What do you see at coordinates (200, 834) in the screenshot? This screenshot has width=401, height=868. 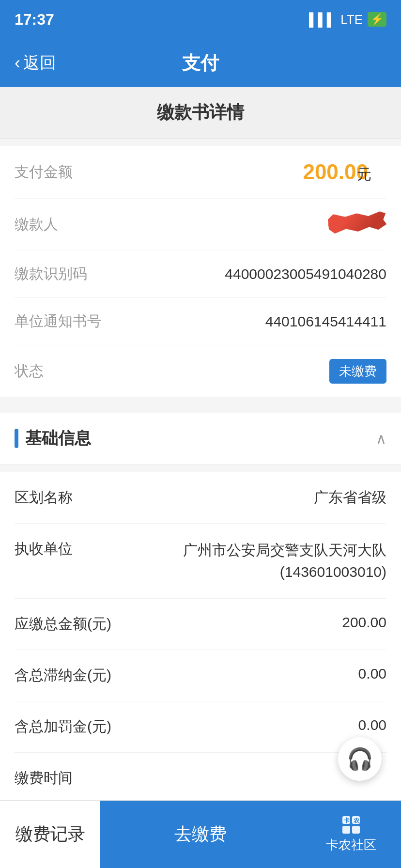 I see `pay-label: 去缴费` at bounding box center [200, 834].